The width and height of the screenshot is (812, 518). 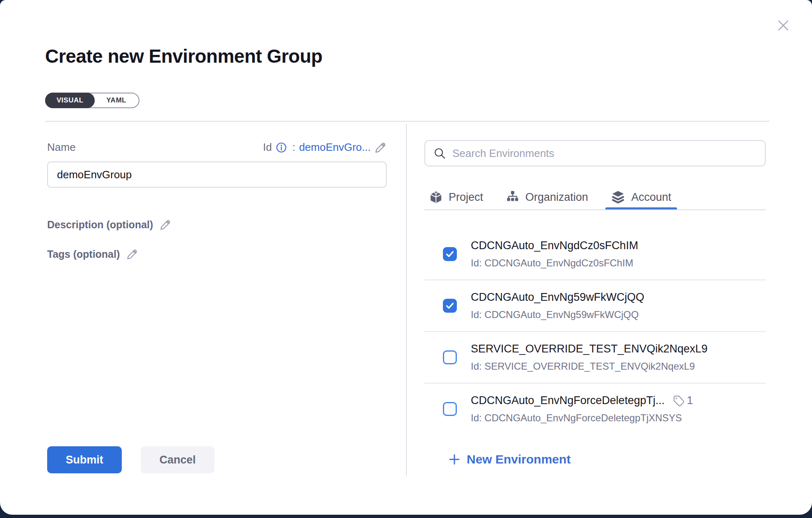 What do you see at coordinates (335, 148) in the screenshot?
I see `id-value-link: demoEnvGro...` at bounding box center [335, 148].